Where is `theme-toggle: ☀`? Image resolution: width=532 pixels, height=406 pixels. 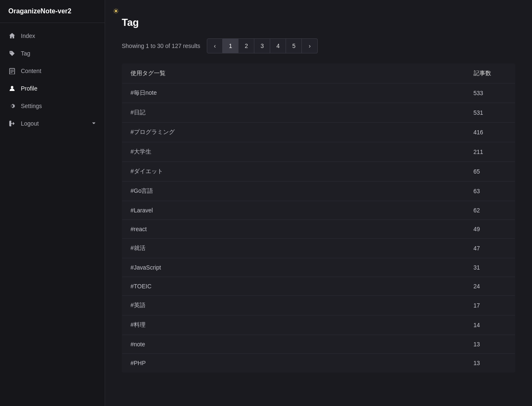
theme-toggle: ☀ is located at coordinates (116, 11).